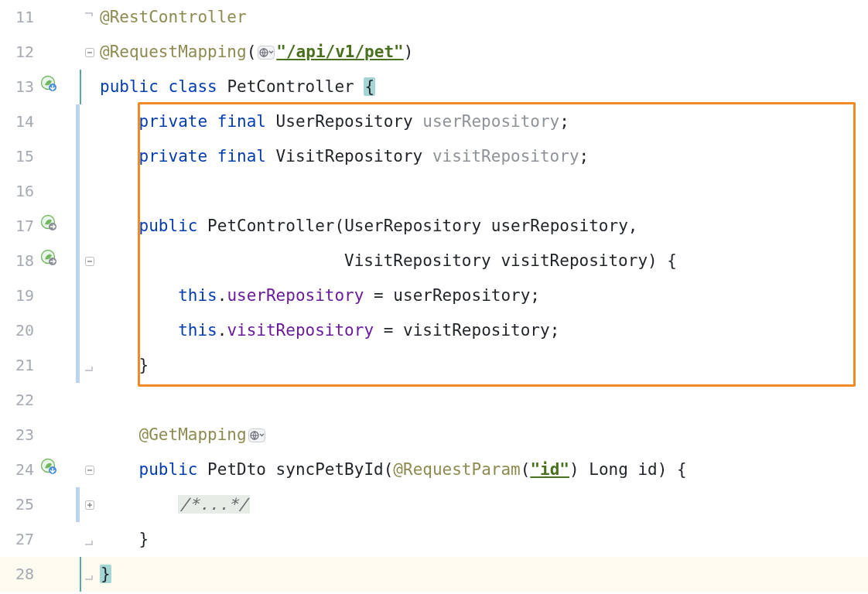  I want to click on line-number: 19, so click(19, 295).